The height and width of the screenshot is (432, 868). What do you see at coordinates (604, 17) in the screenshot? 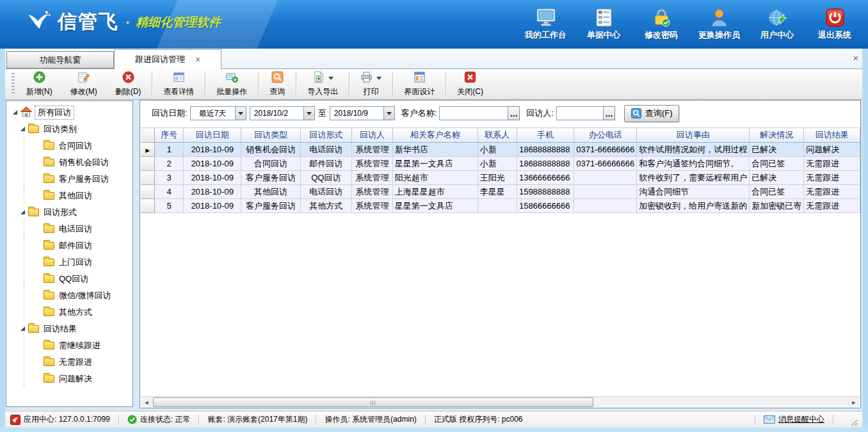
I see `document-center-icon` at bounding box center [604, 17].